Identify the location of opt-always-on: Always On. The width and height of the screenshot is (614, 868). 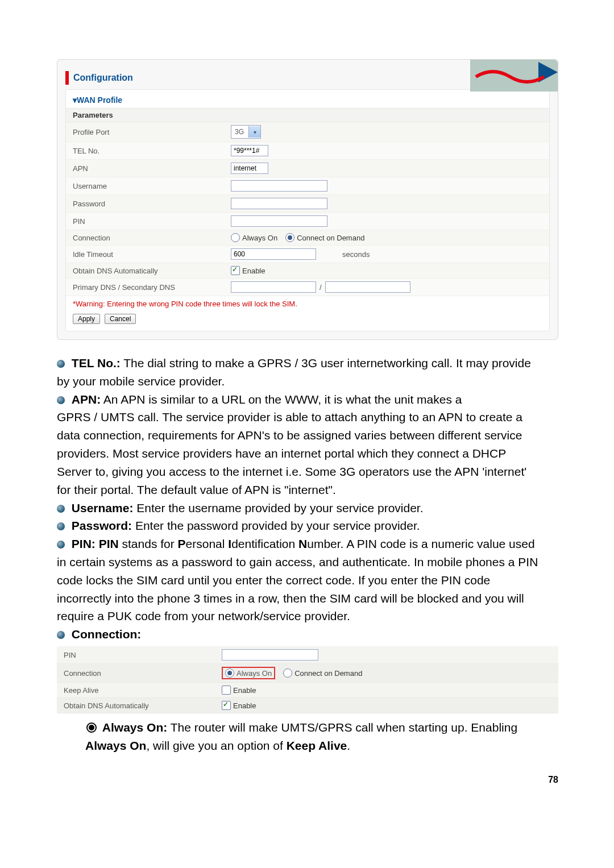
(260, 238).